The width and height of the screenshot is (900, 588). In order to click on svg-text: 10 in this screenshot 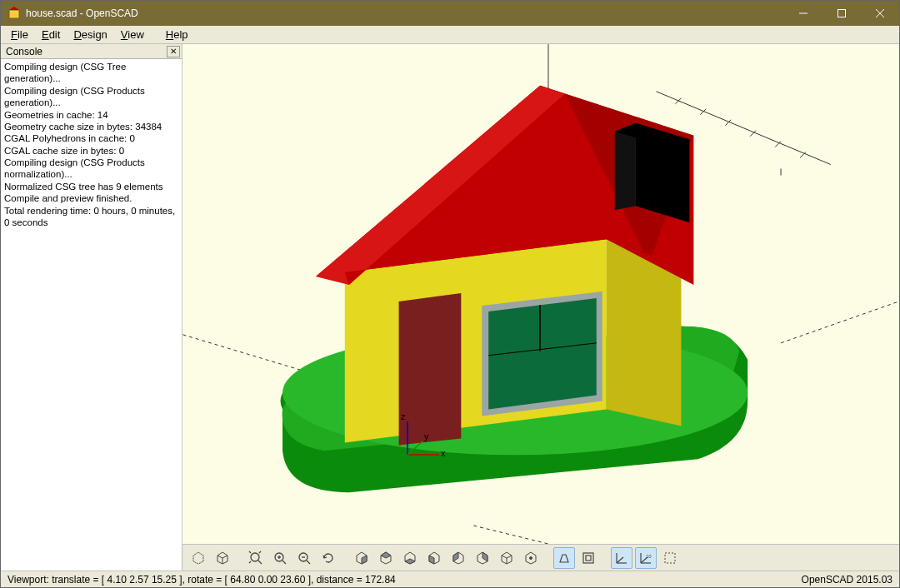, I will do `click(648, 556)`.